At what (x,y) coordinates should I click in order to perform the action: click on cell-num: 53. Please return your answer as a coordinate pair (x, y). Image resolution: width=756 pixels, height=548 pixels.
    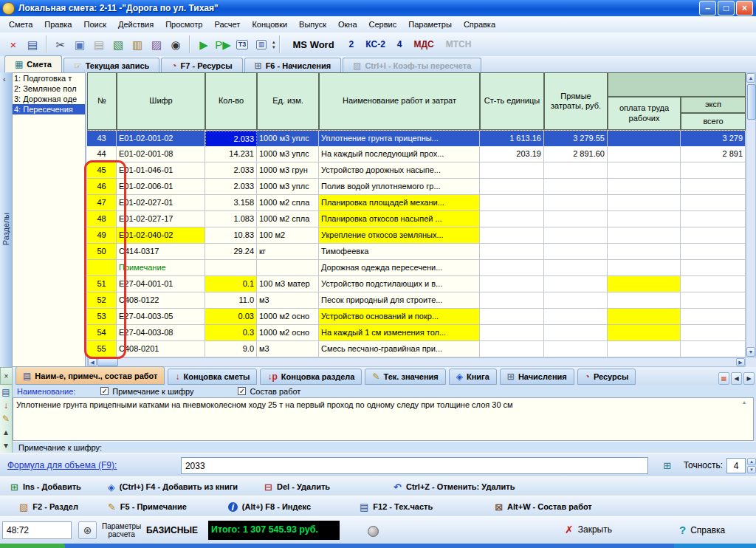
    Looking at the image, I should click on (102, 317).